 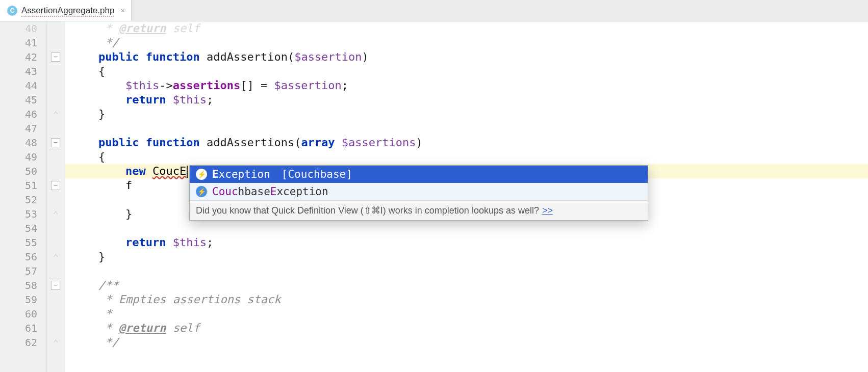 What do you see at coordinates (367, 210) in the screenshot?
I see `completion-hint-text: Did you know that Quick Definition View …` at bounding box center [367, 210].